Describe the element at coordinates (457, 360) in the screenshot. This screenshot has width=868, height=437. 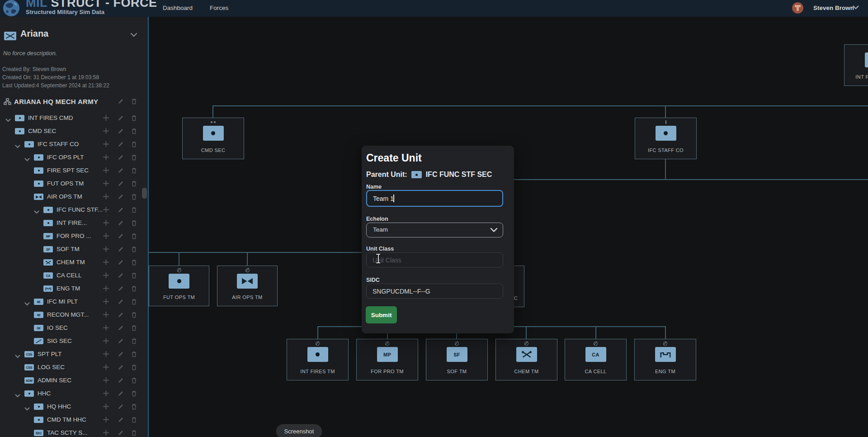
I see `org-node-sof-tm: SFSOF TM` at that location.